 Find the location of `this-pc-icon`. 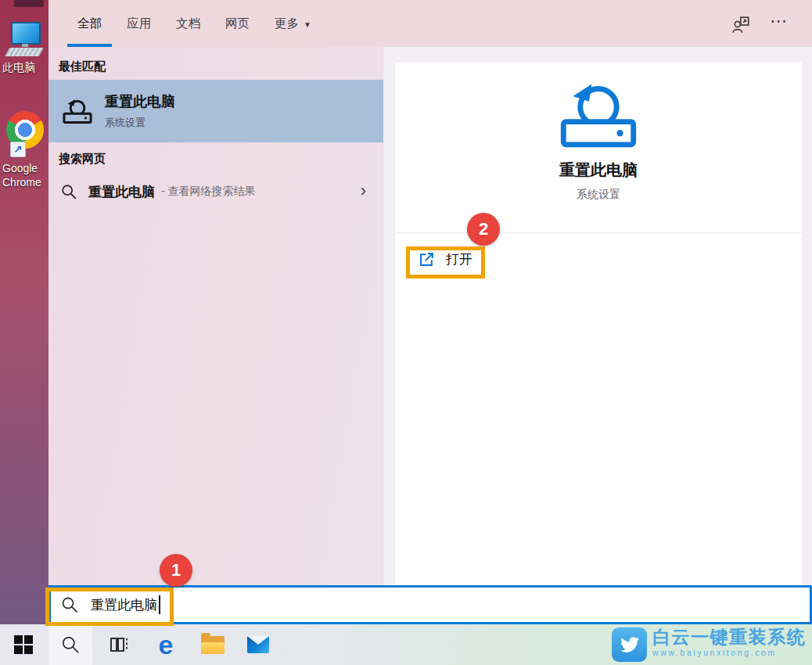

this-pc-icon is located at coordinates (24, 41).